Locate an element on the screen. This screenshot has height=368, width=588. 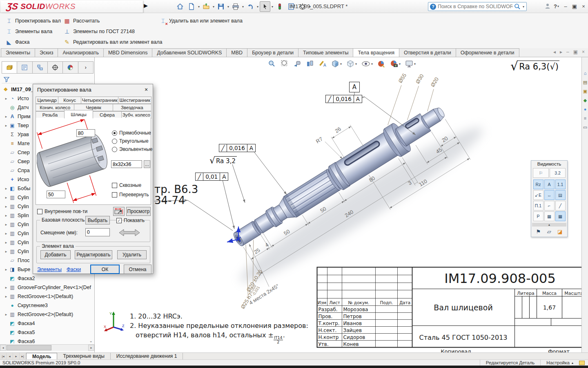
restore-button: ▣ is located at coordinates (575, 6).